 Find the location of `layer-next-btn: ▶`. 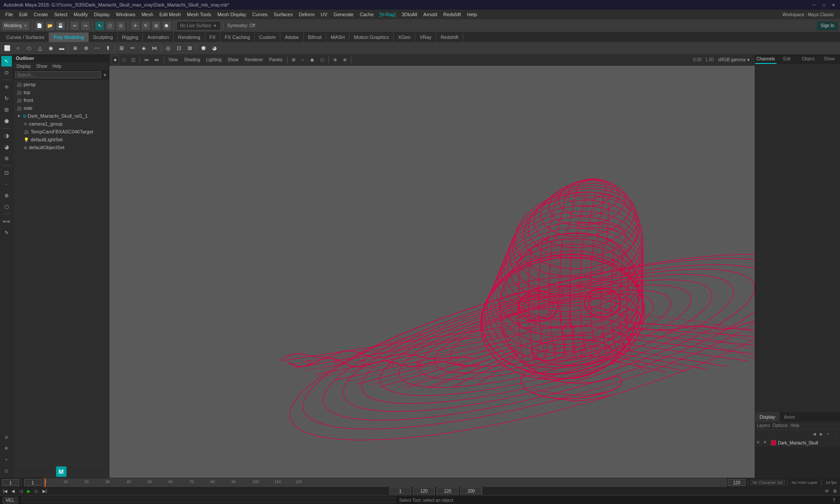

layer-next-btn: ▶ is located at coordinates (821, 434).